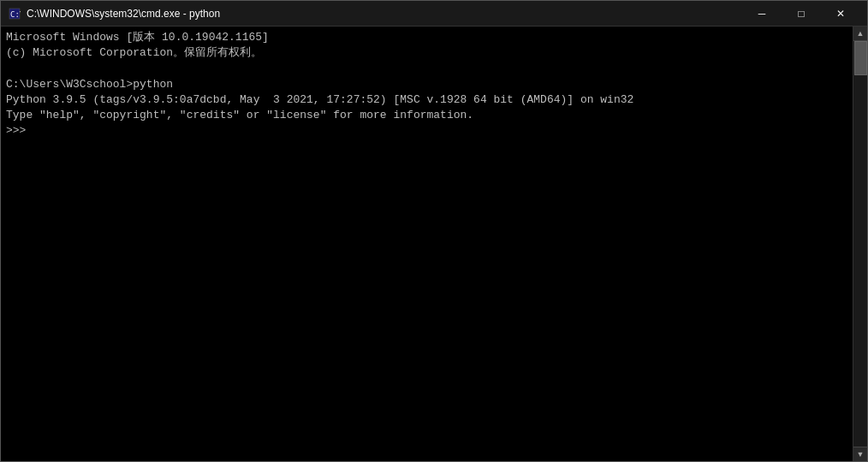  What do you see at coordinates (434, 14) in the screenshot?
I see `title-bar: C:\ C:\WINDOWS\system32\cmd.exe - python…` at bounding box center [434, 14].